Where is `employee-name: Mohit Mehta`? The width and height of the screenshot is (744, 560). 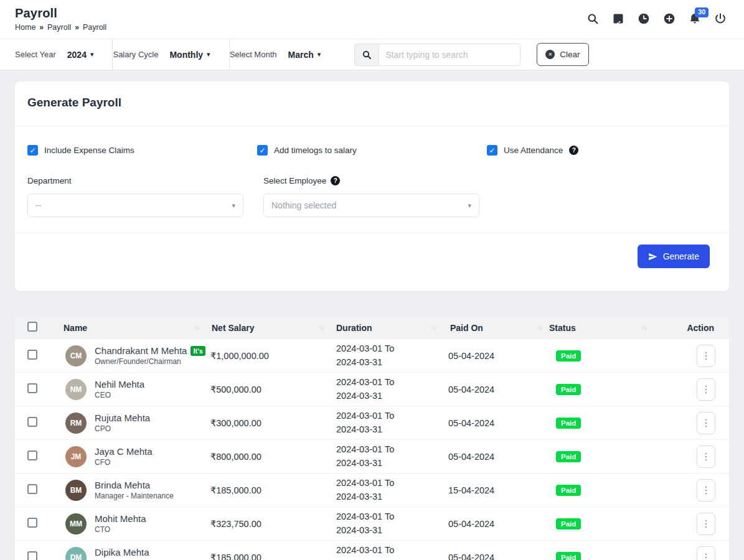 employee-name: Mohit Mehta is located at coordinates (121, 519).